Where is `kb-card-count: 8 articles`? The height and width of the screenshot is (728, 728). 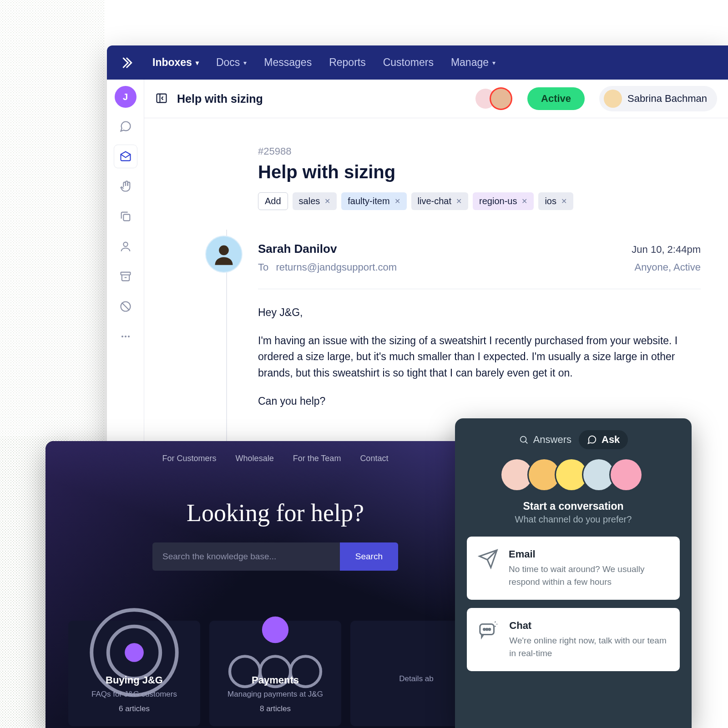 kb-card-count: 8 articles is located at coordinates (275, 709).